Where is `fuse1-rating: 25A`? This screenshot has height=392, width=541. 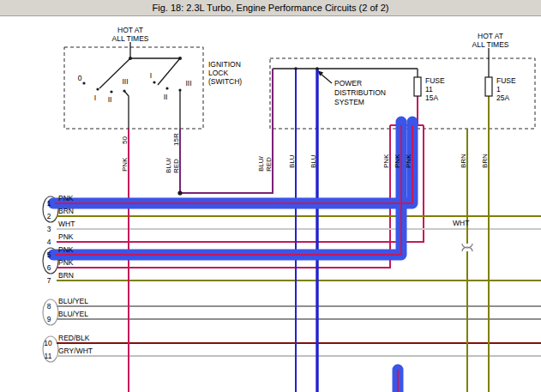
fuse1-rating: 25A is located at coordinates (502, 98).